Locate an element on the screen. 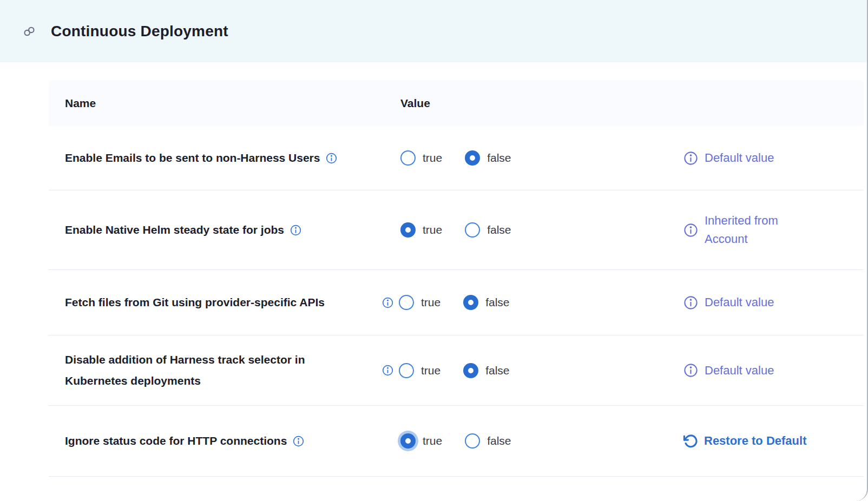 The width and height of the screenshot is (868, 501). setting-row-disable-track-selector: Disable addition of Harness track select… is located at coordinates (456, 371).